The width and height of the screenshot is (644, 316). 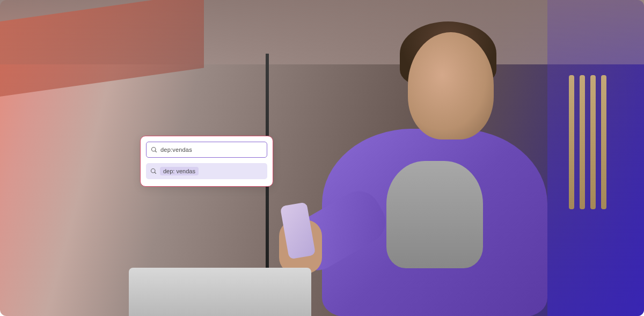 I want to click on search-input-value: dep:vendas, so click(x=176, y=150).